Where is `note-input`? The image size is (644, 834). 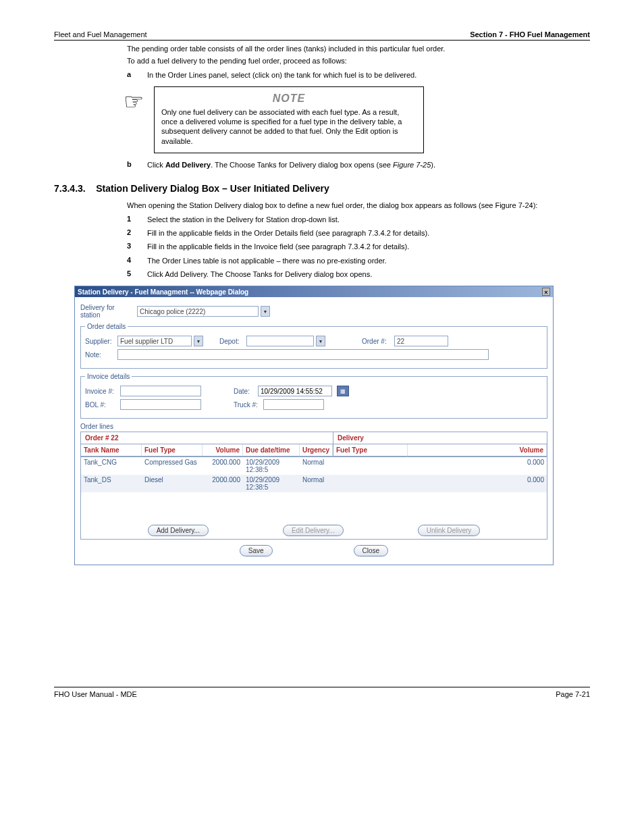
note-input is located at coordinates (303, 355).